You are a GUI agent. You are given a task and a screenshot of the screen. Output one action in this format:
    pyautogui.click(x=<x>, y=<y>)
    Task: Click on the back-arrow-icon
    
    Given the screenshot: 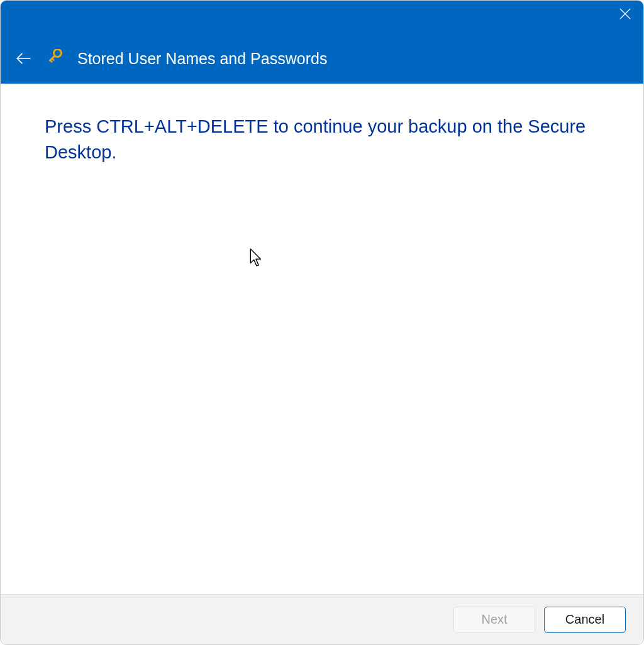 What is the action you would take?
    pyautogui.click(x=23, y=58)
    